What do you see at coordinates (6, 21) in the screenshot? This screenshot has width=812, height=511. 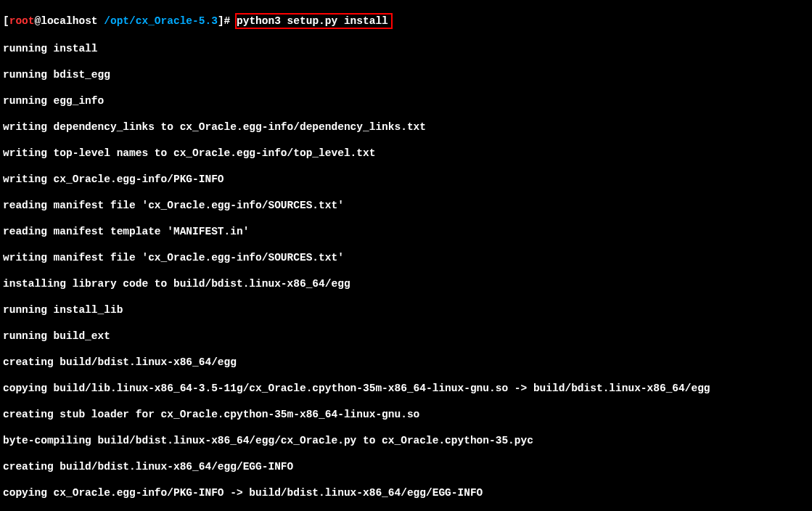 I see `bracket-open: [` at bounding box center [6, 21].